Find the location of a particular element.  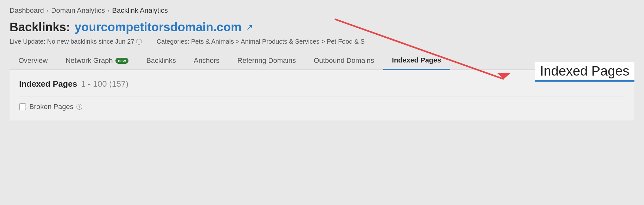

broken-pages-label: Broken Pages is located at coordinates (51, 107).